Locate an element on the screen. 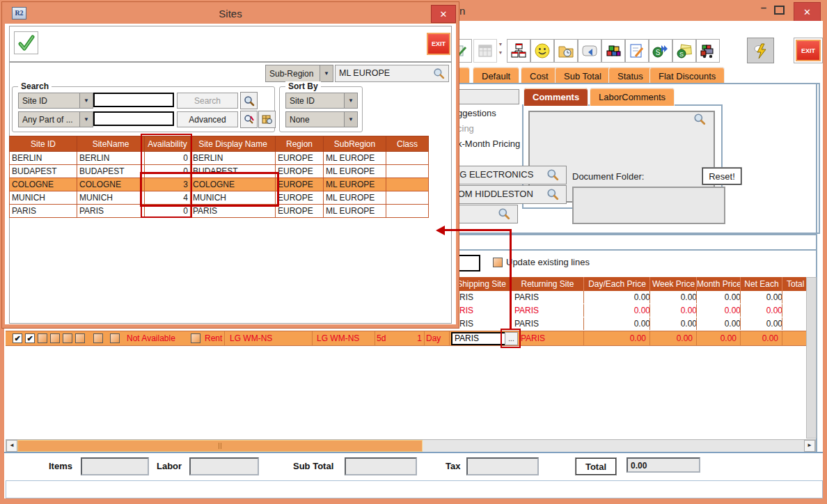 The height and width of the screenshot is (504, 827). month-price: 0.00 is located at coordinates (716, 338).